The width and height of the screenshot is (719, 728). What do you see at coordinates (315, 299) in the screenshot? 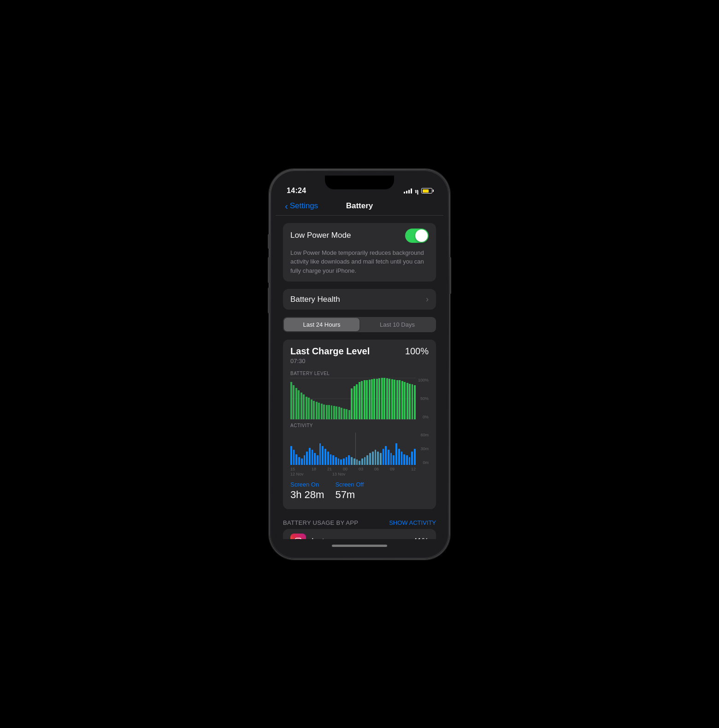
I see `battery-health-label: Battery Health` at bounding box center [315, 299].